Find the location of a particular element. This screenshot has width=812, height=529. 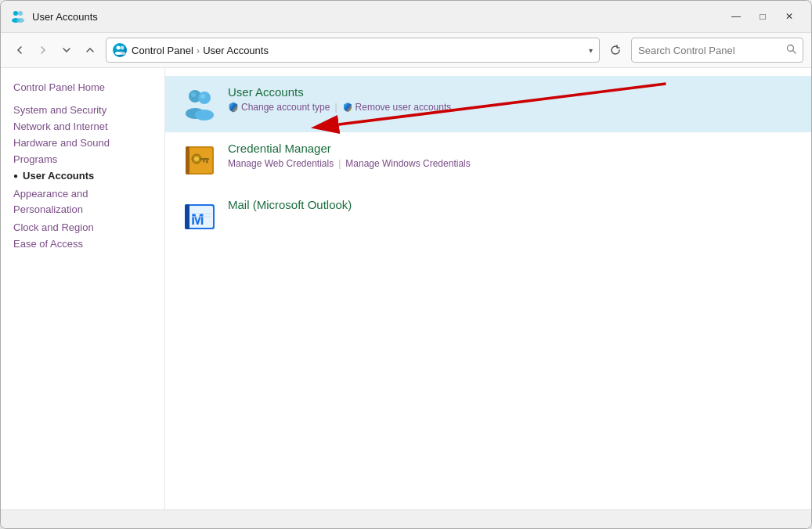

breadcrumb-icon is located at coordinates (120, 50).